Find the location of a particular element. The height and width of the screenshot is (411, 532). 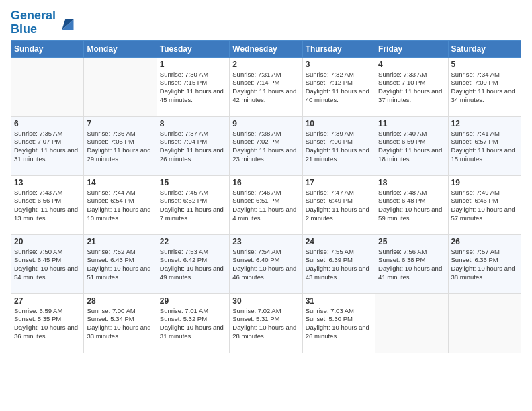

day-info: Sunrise: 7:54 AM Sunset: 6:40 PM Dayligh… is located at coordinates (266, 265).